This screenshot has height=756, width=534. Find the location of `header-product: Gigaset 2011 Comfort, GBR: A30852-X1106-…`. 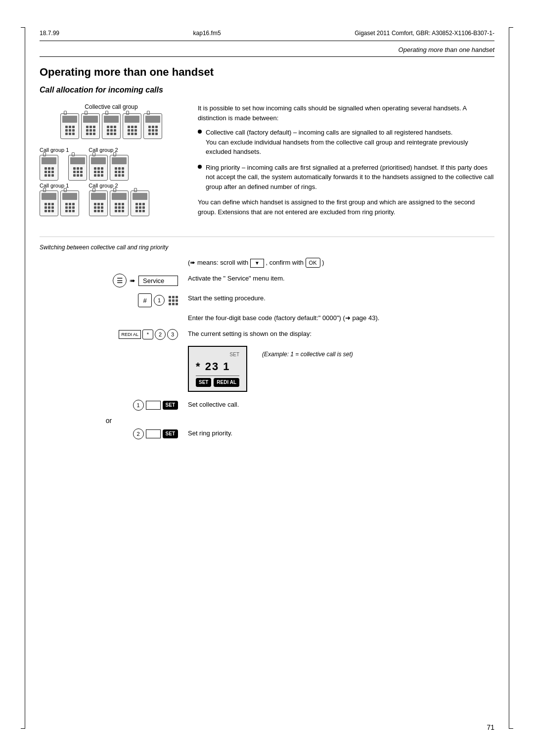

header-product: Gigaset 2011 Comfort, GBR: A30852-X1106-… is located at coordinates (424, 33).